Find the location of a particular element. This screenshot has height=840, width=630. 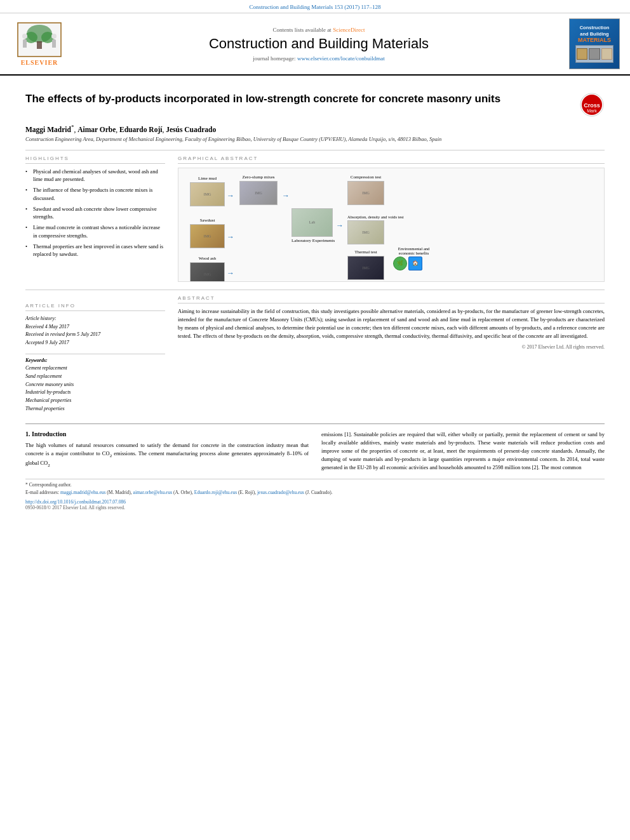

ga-lab-label: Lab Laboratory Experiments is located at coordinates (313, 226).